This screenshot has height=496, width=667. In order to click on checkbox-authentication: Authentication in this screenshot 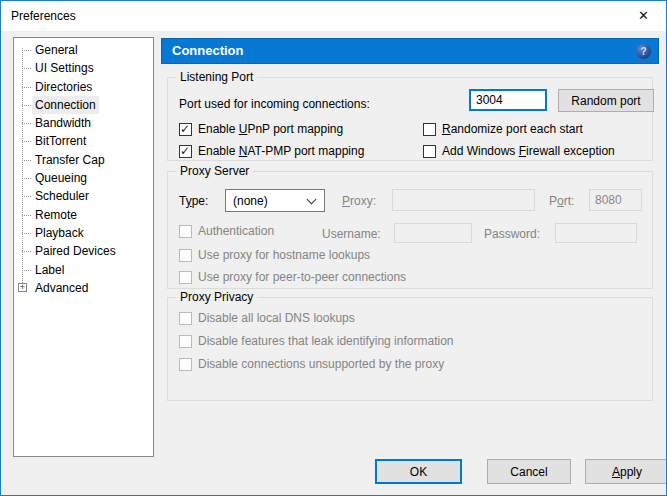, I will do `click(226, 231)`.